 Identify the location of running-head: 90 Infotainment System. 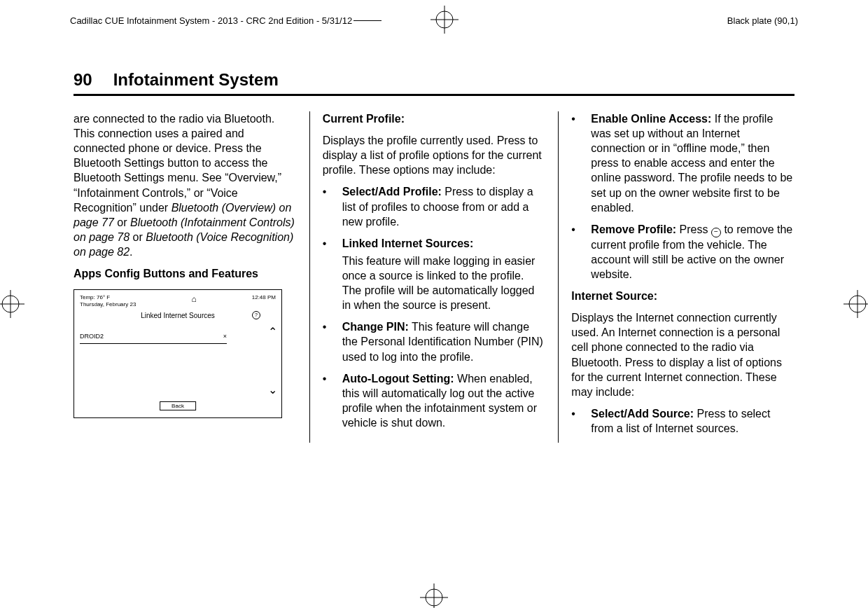
(434, 80).